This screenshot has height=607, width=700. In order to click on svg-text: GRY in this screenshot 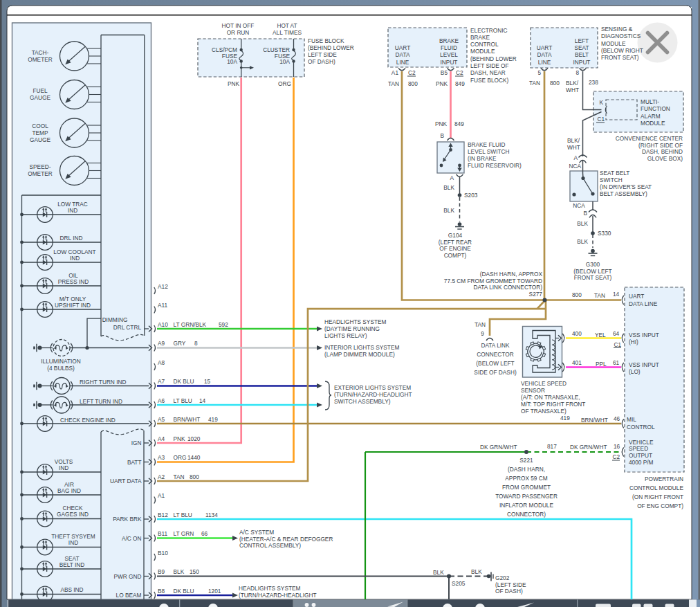, I will do `click(180, 343)`.